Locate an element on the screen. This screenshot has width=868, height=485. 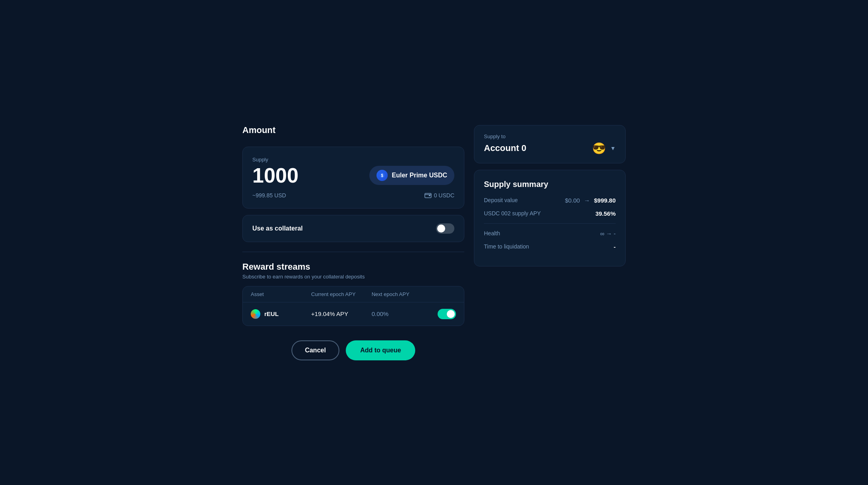
supply-card: Supply 1000 $ Euler Prime USDC ~999.85 U… is located at coordinates (353, 177).